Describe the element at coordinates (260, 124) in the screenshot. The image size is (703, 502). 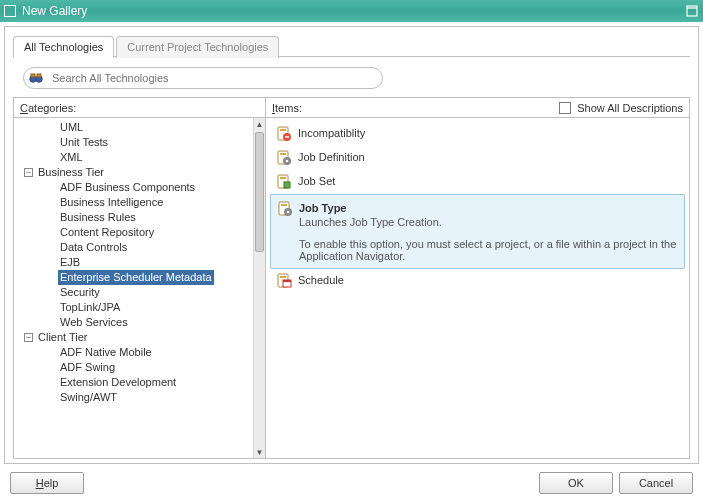
I see `scroll-up-icon: ▲` at that location.